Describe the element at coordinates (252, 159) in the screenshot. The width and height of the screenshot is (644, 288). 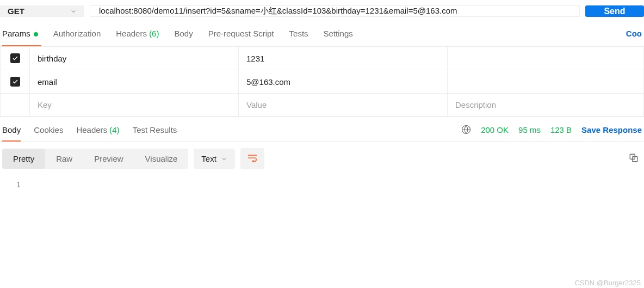
I see `wrap-lines-button` at that location.